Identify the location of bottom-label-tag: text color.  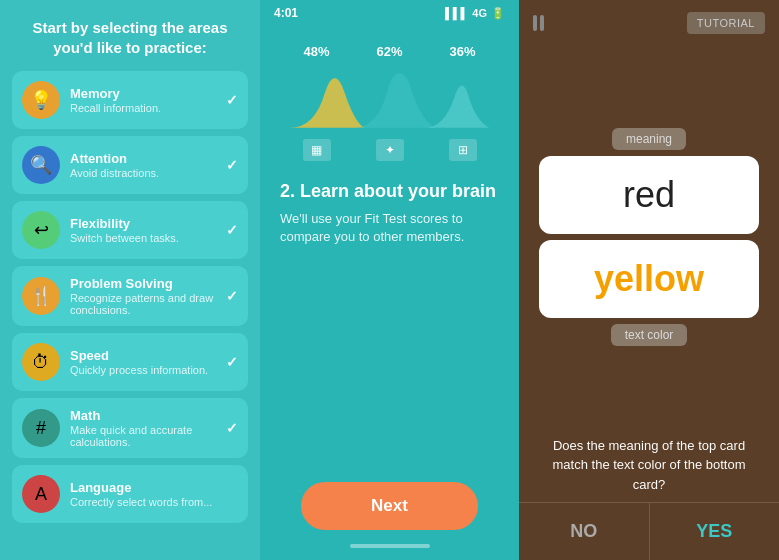
(650, 335).